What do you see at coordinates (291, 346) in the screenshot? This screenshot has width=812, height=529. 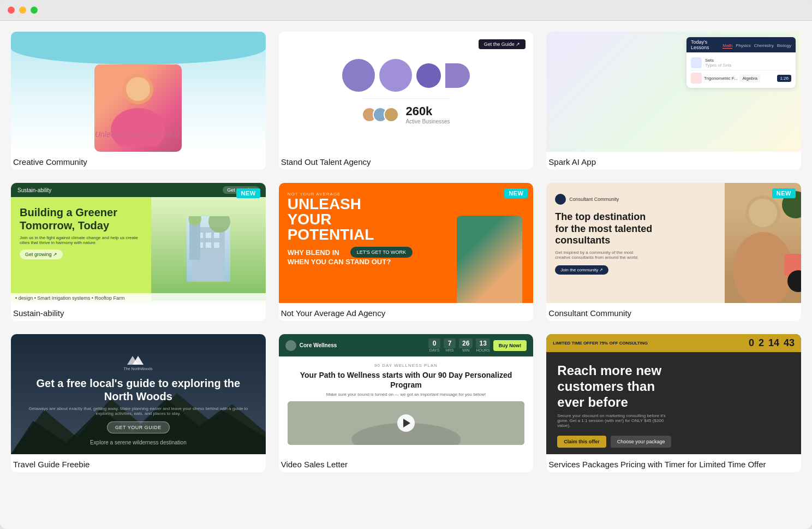 I see `video-logo-icon` at bounding box center [291, 346].